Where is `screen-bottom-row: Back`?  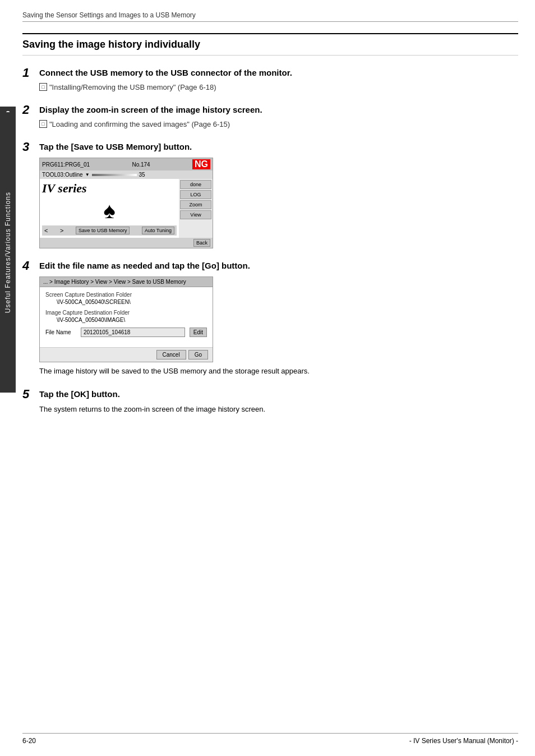 screen-bottom-row: Back is located at coordinates (126, 243).